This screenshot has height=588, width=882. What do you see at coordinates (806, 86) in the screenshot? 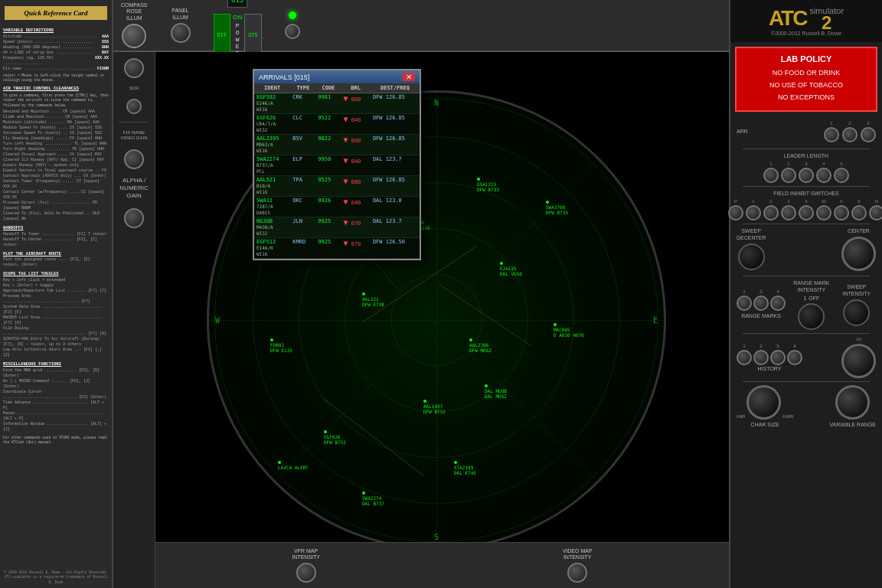
I see `lab-policy-content: NO FOOD OR DRINK NO USE OF TOBACCO NO EX…` at bounding box center [806, 86].